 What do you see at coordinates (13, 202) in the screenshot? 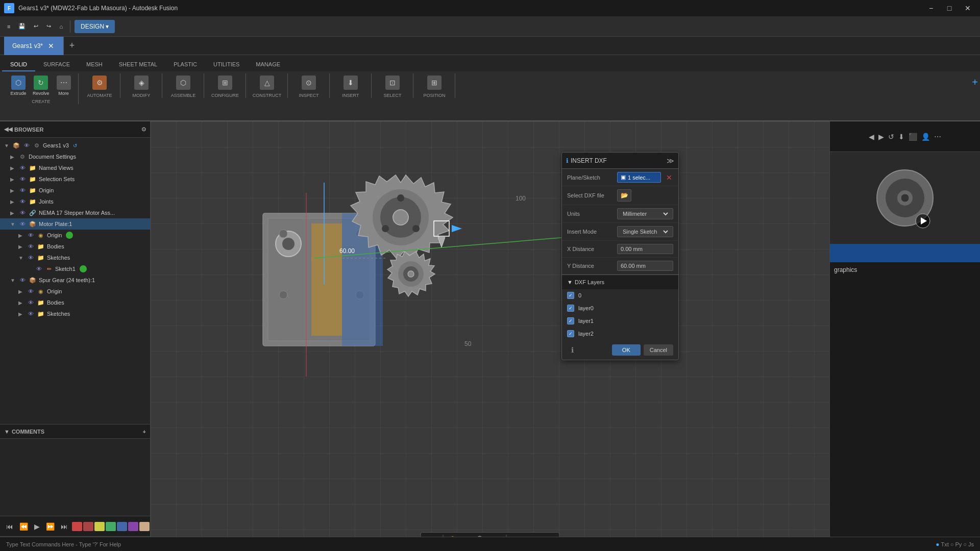
I see `joints-toggle: ▶` at bounding box center [13, 202].